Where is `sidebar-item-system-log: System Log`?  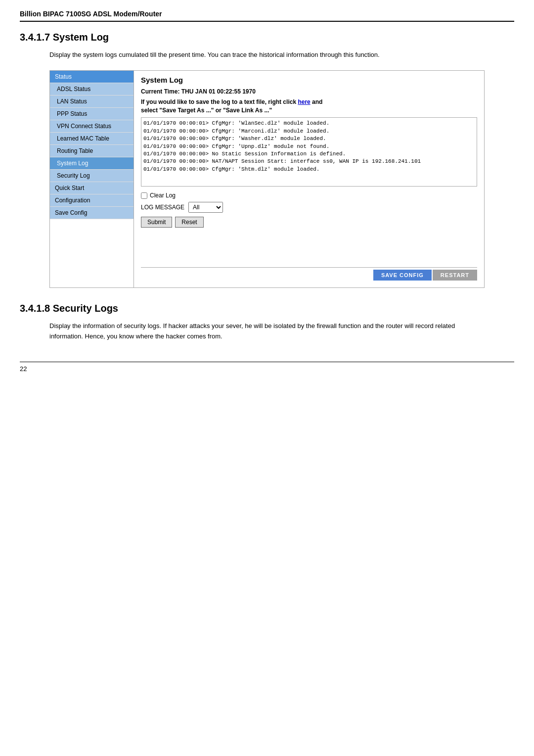 sidebar-item-system-log: System Log is located at coordinates (92, 163).